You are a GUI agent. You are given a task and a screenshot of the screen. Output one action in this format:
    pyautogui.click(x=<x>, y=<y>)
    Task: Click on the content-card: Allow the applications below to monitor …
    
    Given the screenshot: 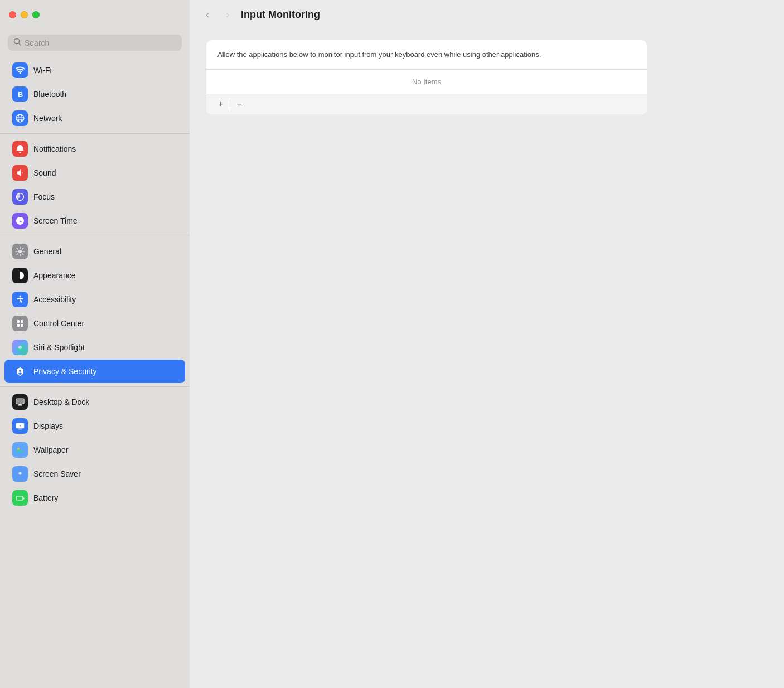 What is the action you would take?
    pyautogui.click(x=427, y=77)
    